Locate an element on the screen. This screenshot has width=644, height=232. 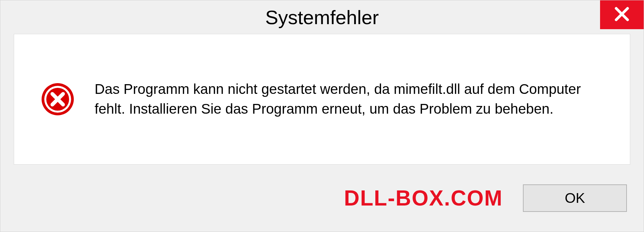
error-icon is located at coordinates (58, 99).